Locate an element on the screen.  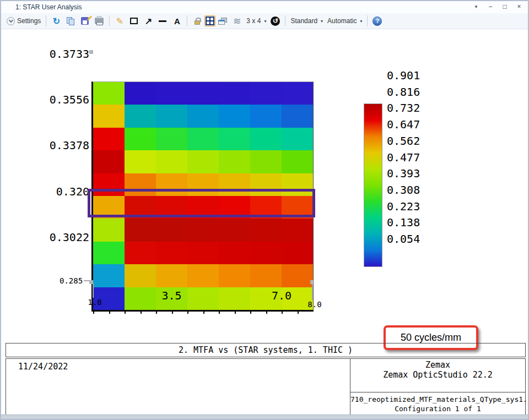
lock-button is located at coordinates (197, 21).